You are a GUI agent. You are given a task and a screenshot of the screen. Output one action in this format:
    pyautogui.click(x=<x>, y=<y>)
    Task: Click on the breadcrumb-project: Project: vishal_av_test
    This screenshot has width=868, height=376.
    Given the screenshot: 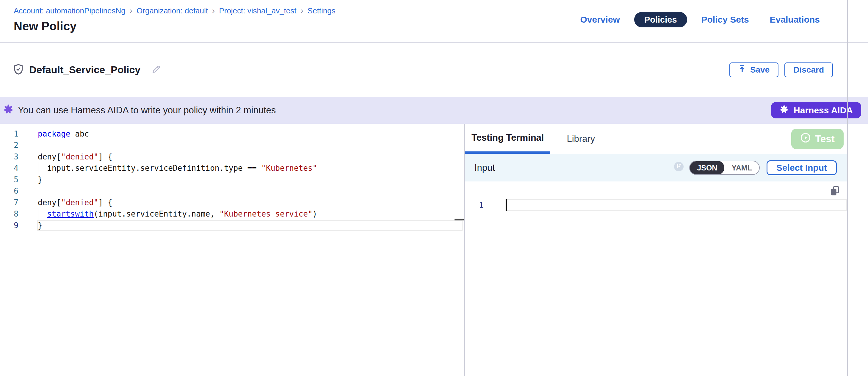 What is the action you would take?
    pyautogui.click(x=257, y=11)
    